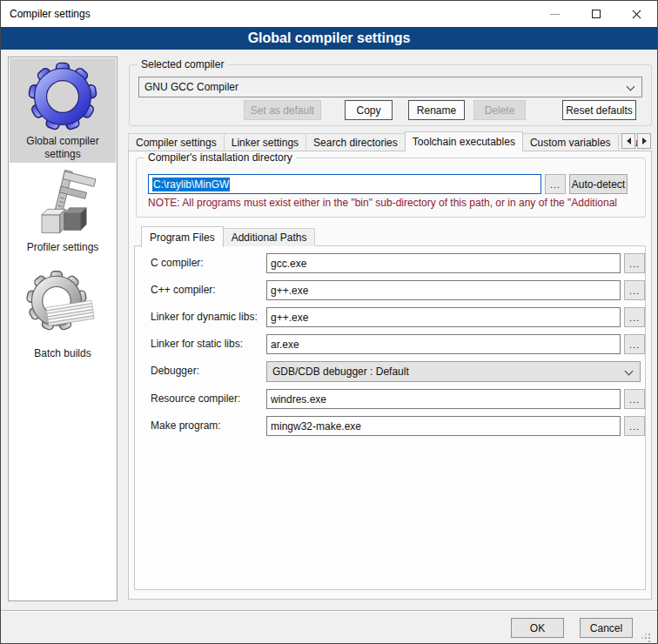  I want to click on field-row-resource-compiler: Resource compiler: windres.exe ..., so click(390, 399).